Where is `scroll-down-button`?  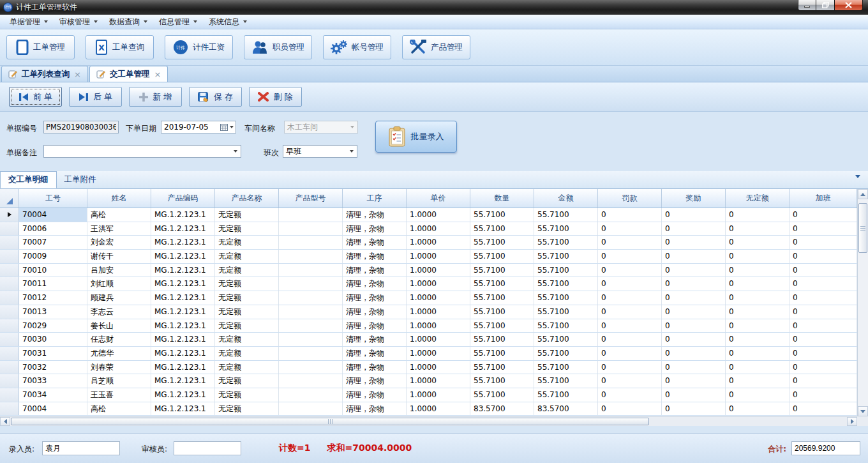
scroll-down-button is located at coordinates (863, 411).